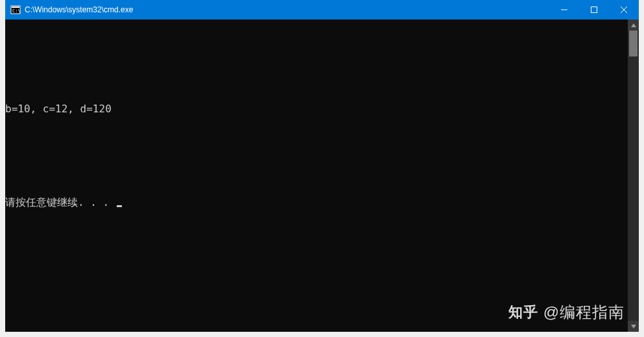 This screenshot has width=644, height=337. Describe the element at coordinates (60, 203) in the screenshot. I see `prompt-text: 请按任意键继续. . .` at that location.